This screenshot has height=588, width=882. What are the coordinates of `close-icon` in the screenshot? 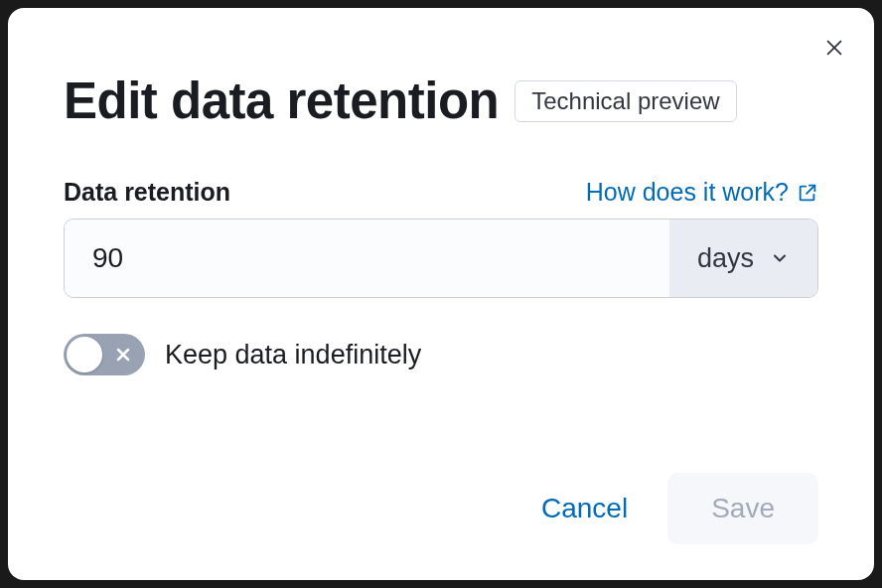 It's located at (834, 48).